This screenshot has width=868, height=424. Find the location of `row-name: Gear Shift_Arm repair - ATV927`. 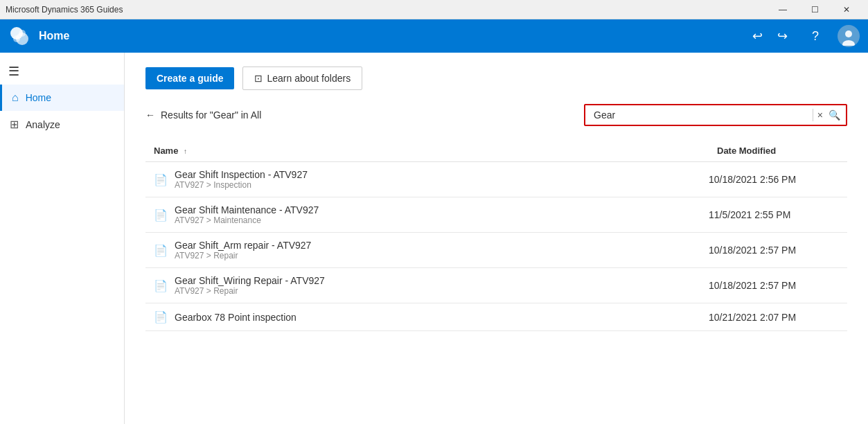

row-name: Gear Shift_Arm repair - ATV927 is located at coordinates (242, 245).